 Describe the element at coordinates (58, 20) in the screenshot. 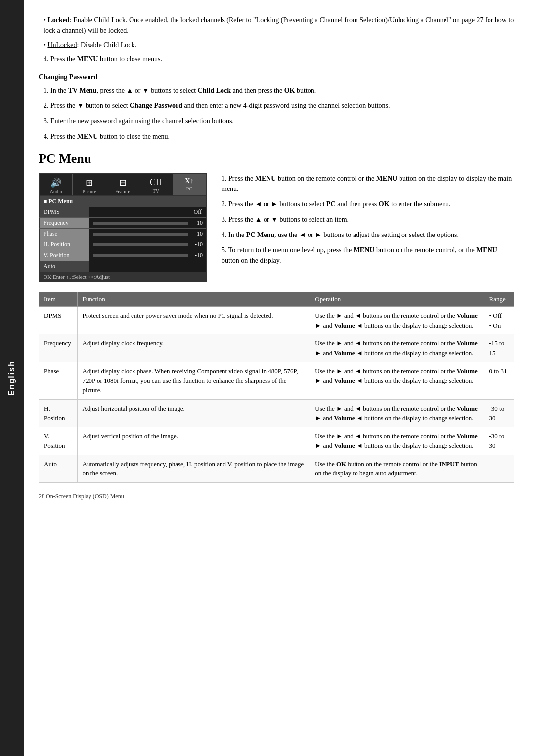

I see `locked-label: Locked` at that location.